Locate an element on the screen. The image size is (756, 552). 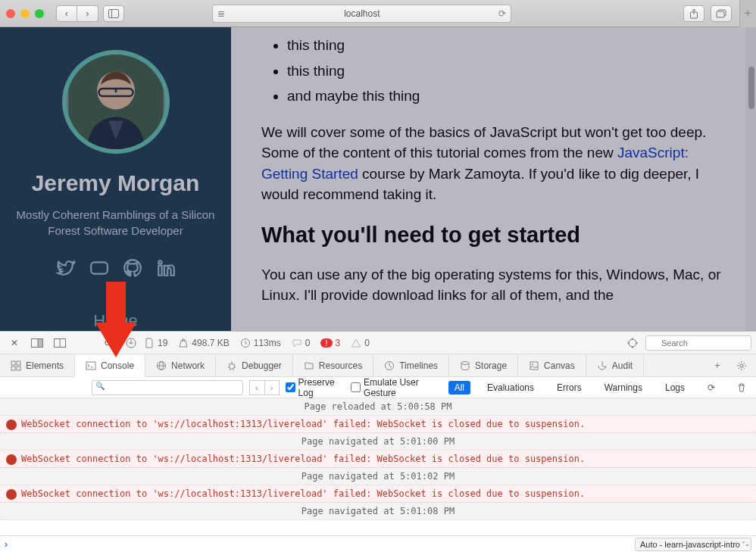
forward-button: › is located at coordinates (88, 14).